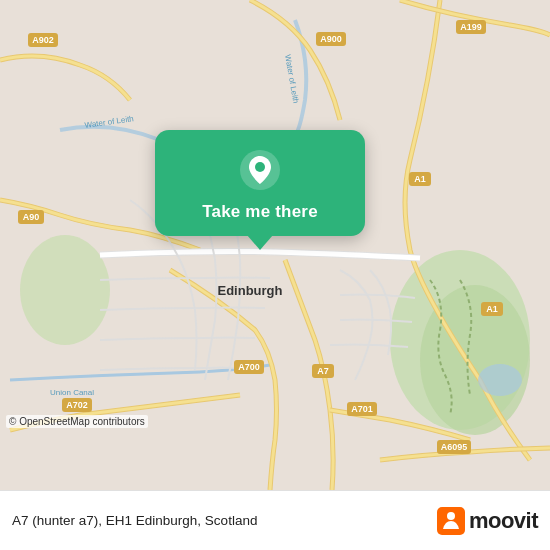 The width and height of the screenshot is (550, 550). I want to click on svg-text: Union Canal, so click(72, 392).